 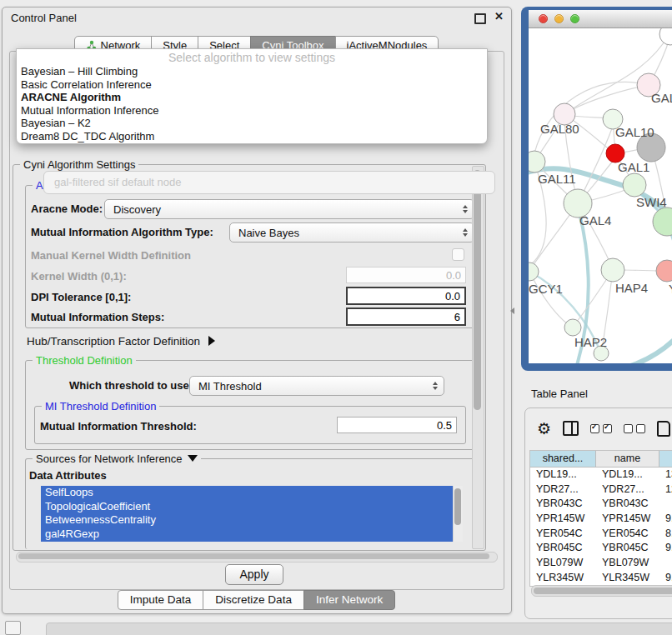 I want to click on which-threshold-label: Which threshold to use:, so click(x=131, y=385).